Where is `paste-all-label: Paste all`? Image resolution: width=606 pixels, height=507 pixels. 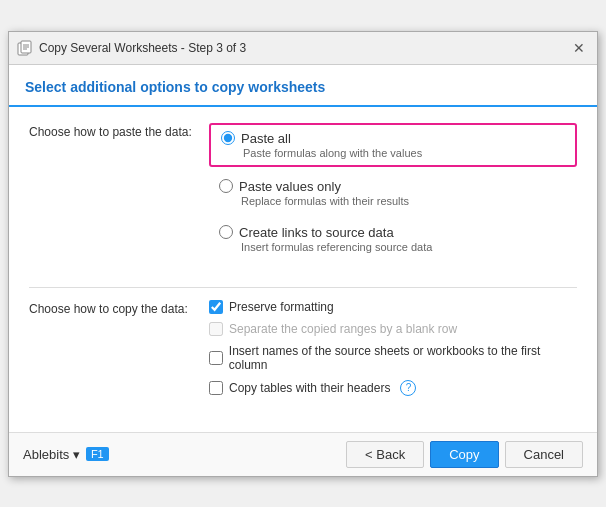
paste-all-label: Paste all is located at coordinates (266, 138).